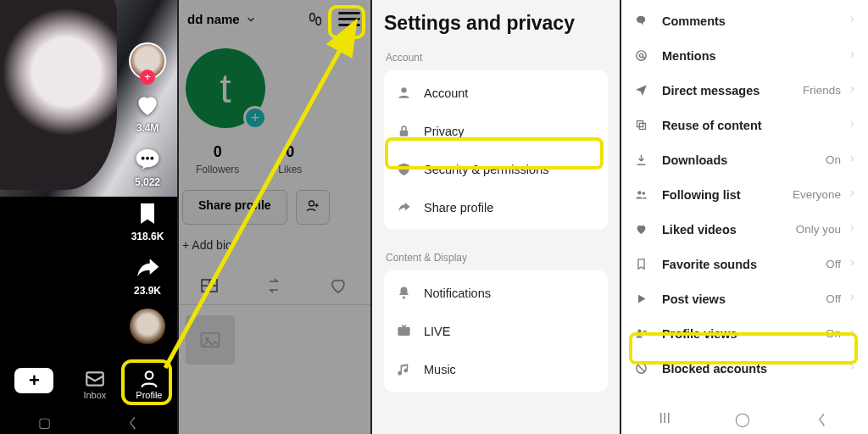 This screenshot has height=434, width=868. Describe the element at coordinates (744, 56) in the screenshot. I see `privacy-row-mentions: Mentions` at that location.